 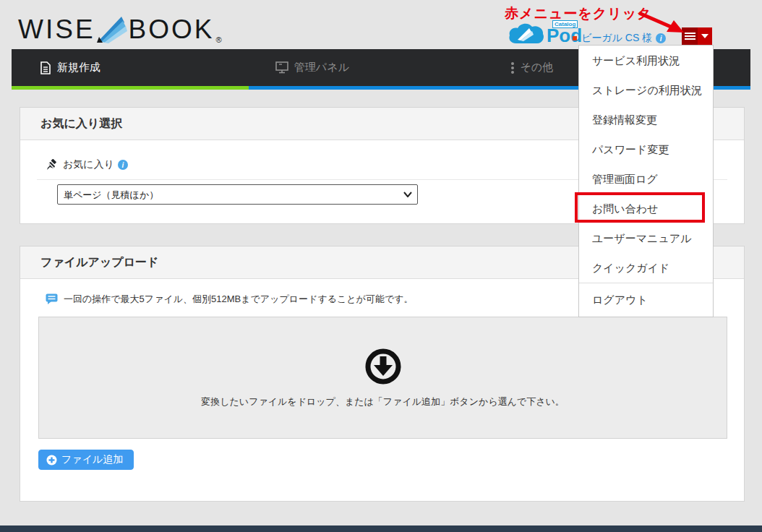 I want to click on book-fan-icon, so click(x=112, y=30).